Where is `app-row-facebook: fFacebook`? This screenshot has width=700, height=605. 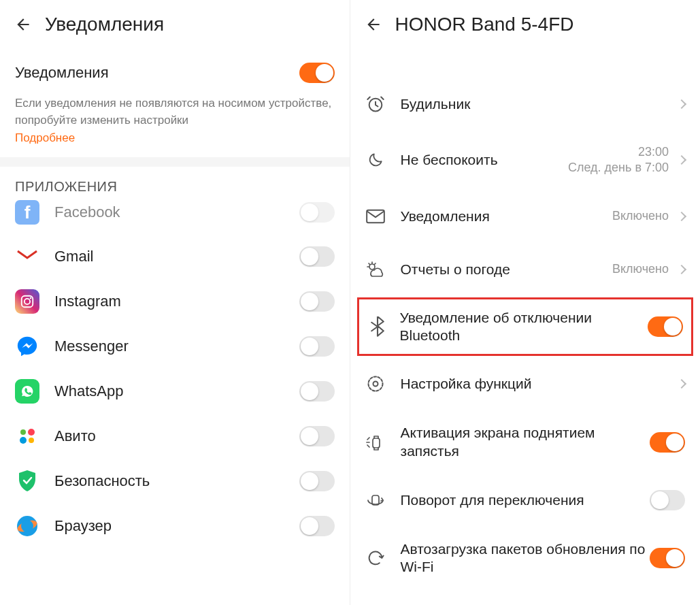
app-row-facebook: fFacebook is located at coordinates (175, 217).